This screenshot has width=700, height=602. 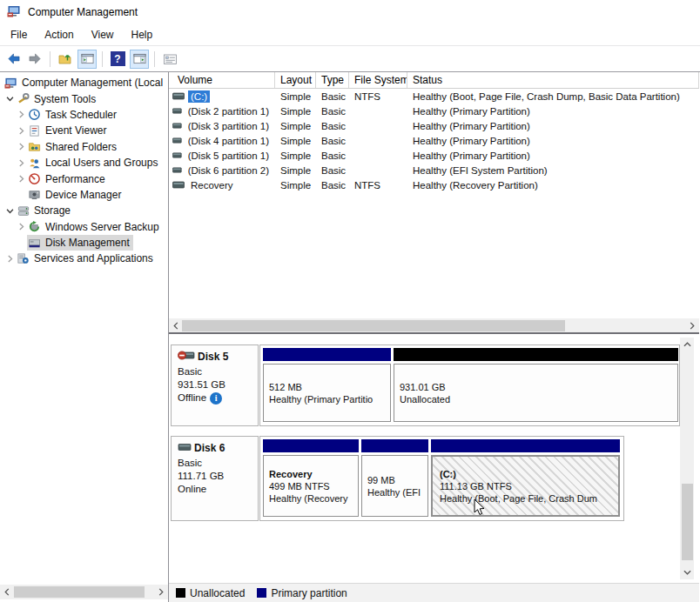 I want to click on column-header-status: Status, so click(x=554, y=80).